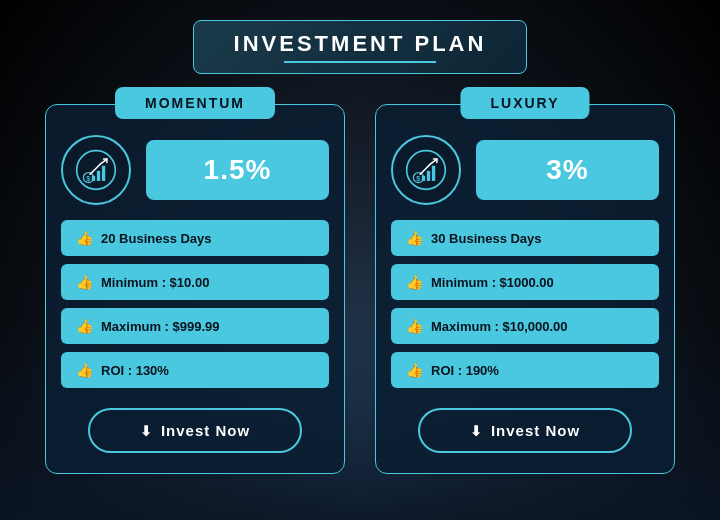 This screenshot has width=720, height=520. Describe the element at coordinates (414, 238) in the screenshot. I see `feature-icon-luxury-0: 👍` at that location.